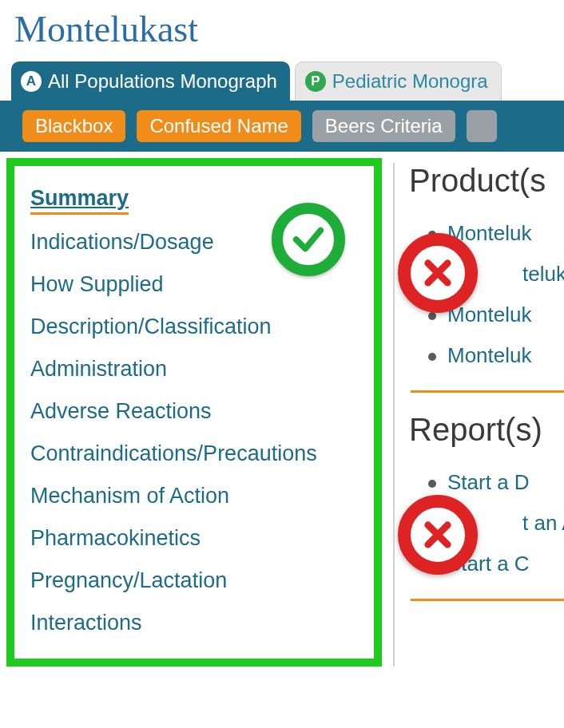 The image size is (564, 728). What do you see at coordinates (316, 81) in the screenshot?
I see `tab-badge-p-icon: P` at bounding box center [316, 81].